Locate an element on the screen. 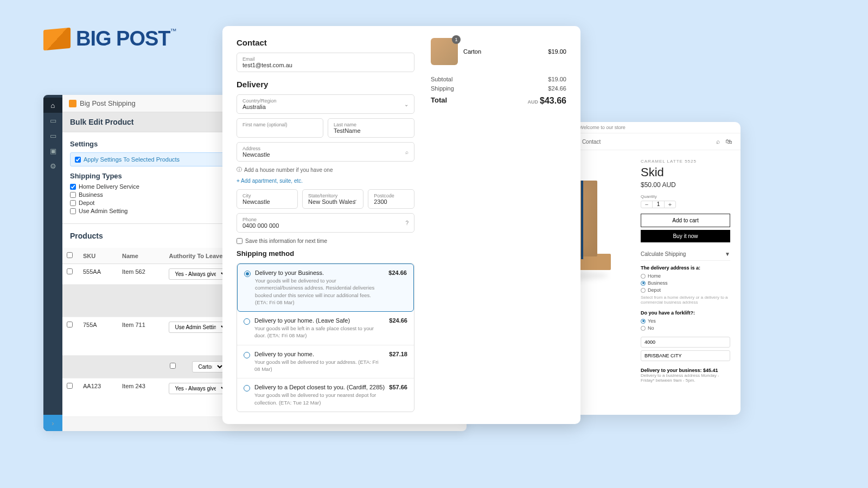  qty-plus-button: + is located at coordinates (670, 204).